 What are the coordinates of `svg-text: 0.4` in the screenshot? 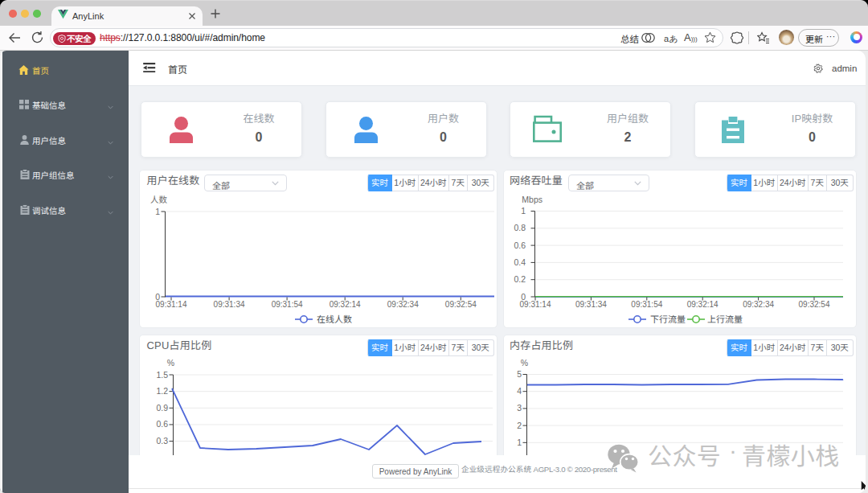 It's located at (519, 262).